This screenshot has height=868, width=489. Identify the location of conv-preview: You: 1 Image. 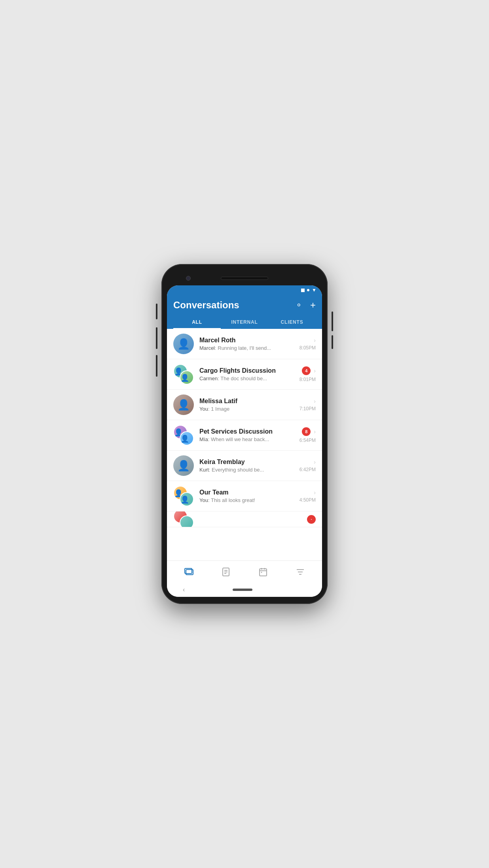
(248, 409).